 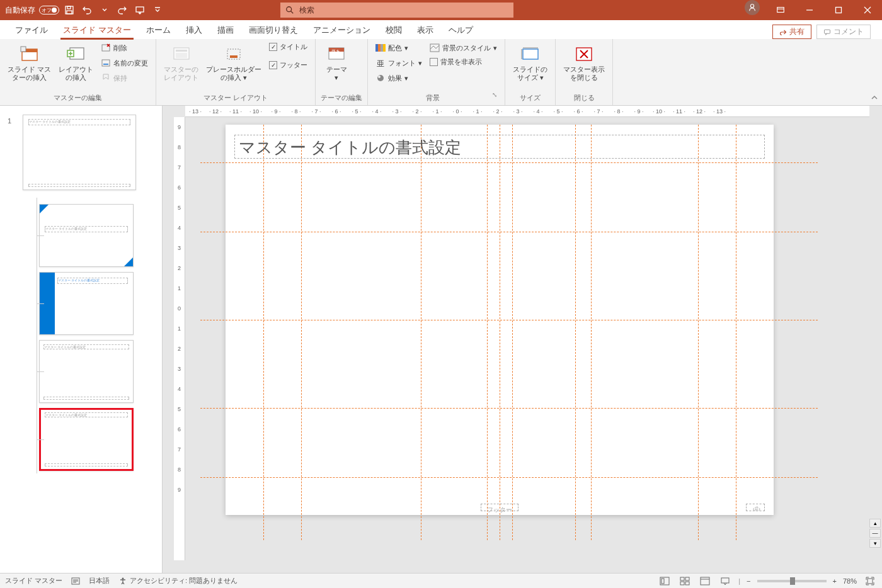 I want to click on search-placeholder: 検索, so click(x=307, y=10).